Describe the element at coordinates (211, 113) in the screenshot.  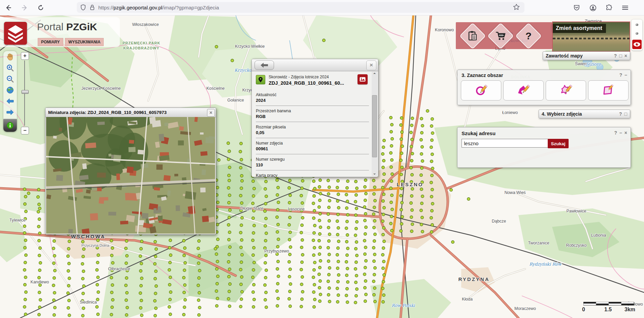
I see `thumbnail-close-button: ×` at that location.